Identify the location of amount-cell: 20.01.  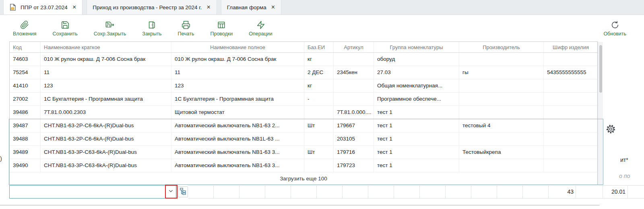
(615, 192).